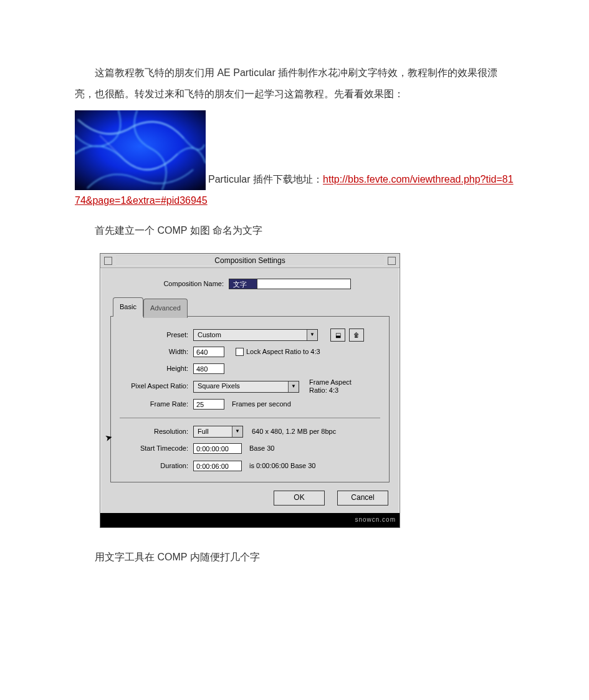 The width and height of the screenshot is (589, 700). What do you see at coordinates (294, 84) in the screenshot?
I see `intro-paragraph: 这篇教程教飞特的朋友们用 AE Particular 插件制作水花冲刷文字特效，…` at bounding box center [294, 84].